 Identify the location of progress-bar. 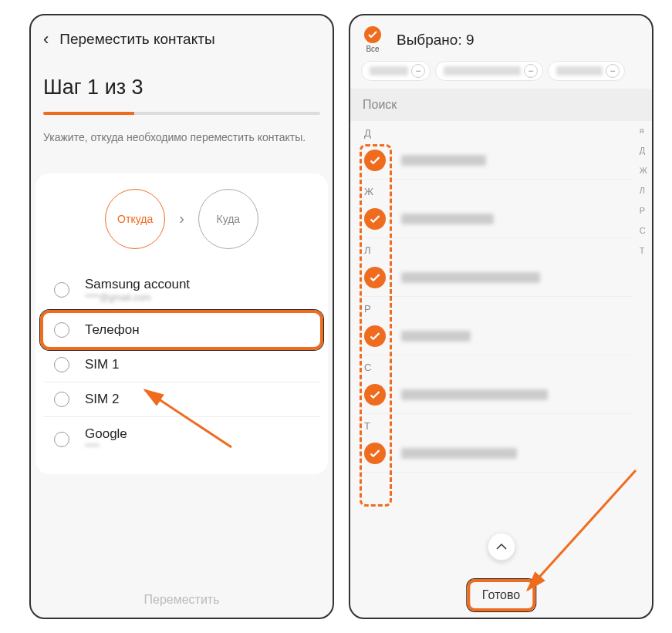
(182, 113).